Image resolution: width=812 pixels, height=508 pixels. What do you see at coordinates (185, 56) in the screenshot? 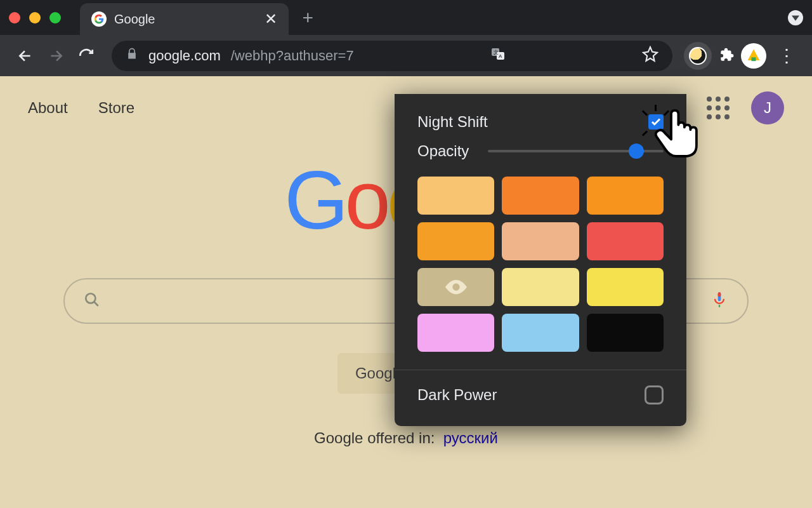
I see `url-host: google.com` at bounding box center [185, 56].